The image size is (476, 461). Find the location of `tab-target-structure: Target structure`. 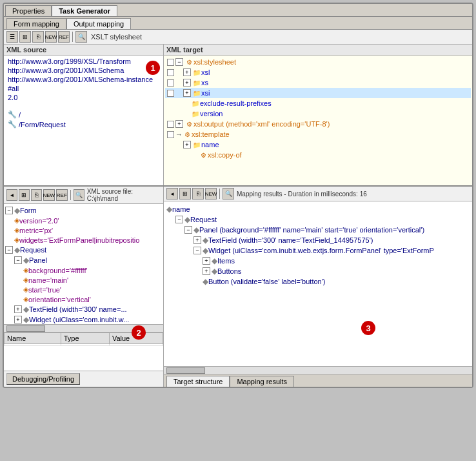

tab-target-structure: Target structure is located at coordinates (198, 381).